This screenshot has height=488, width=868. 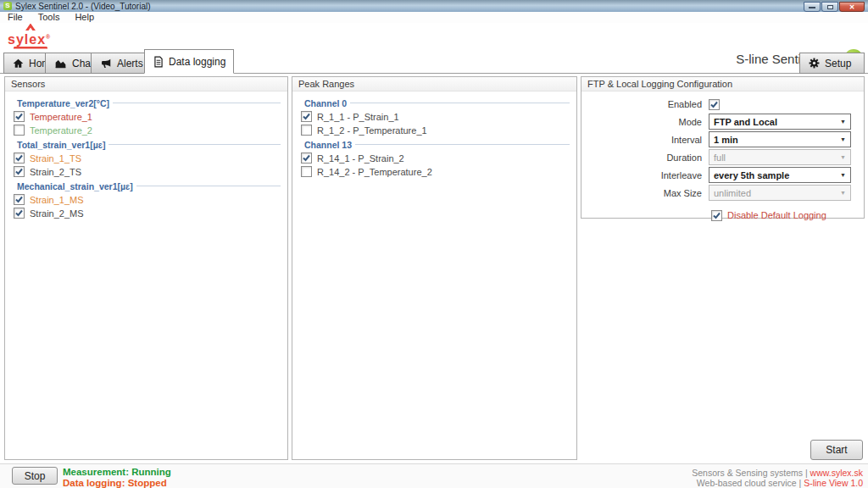 I want to click on menu-file: File, so click(x=15, y=17).